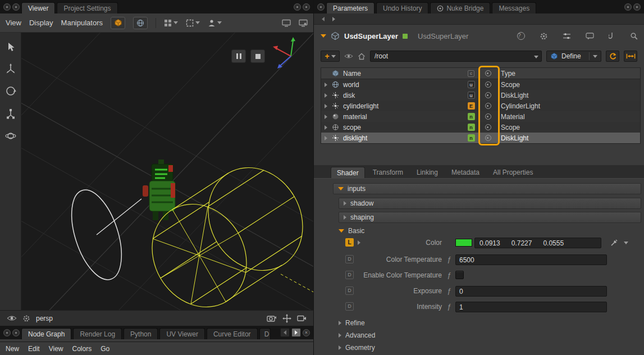 The height and width of the screenshot is (355, 644). Describe the element at coordinates (427, 172) in the screenshot. I see `tab-linking: Linking` at that location.